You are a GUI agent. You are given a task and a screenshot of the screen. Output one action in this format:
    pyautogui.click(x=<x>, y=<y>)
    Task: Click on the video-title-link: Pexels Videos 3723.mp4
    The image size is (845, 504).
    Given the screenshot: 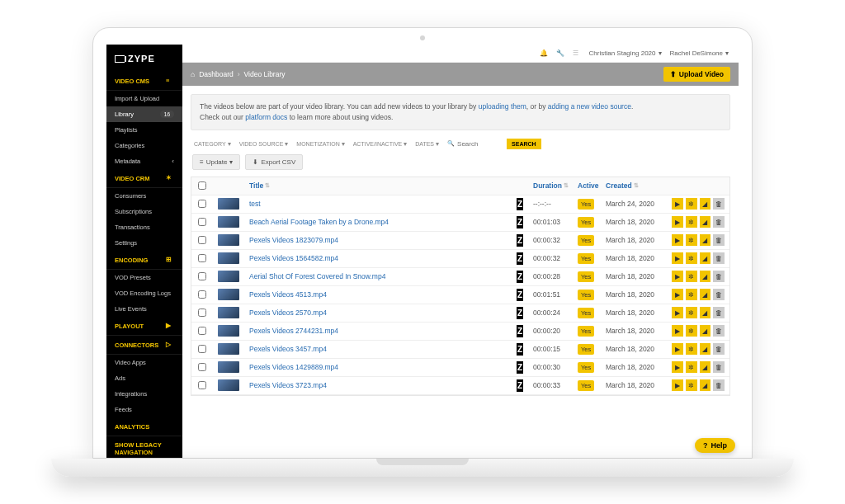 What is the action you would take?
    pyautogui.click(x=378, y=385)
    